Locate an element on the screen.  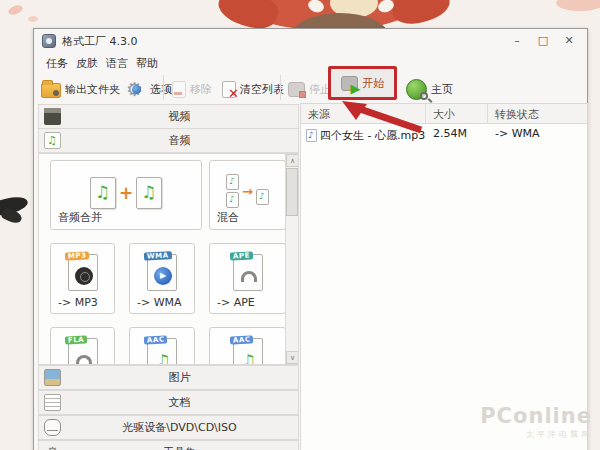
task-convert-status: -> WMA is located at coordinates (538, 134).